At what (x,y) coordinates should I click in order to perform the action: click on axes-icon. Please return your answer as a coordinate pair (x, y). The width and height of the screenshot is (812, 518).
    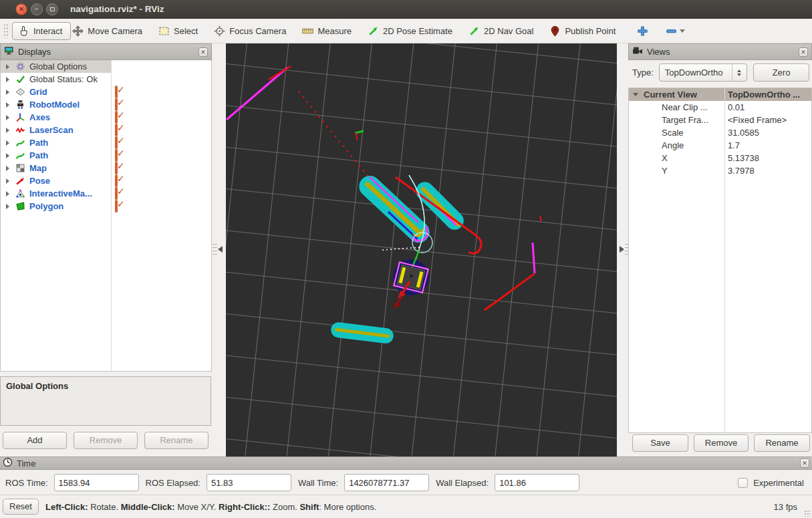
    Looking at the image, I should click on (20, 119).